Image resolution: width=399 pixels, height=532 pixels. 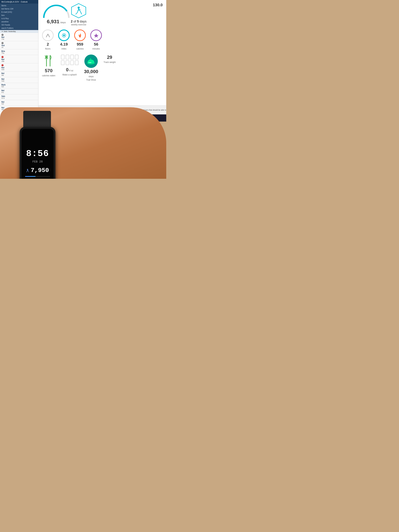 I want to click on calories-label: calories, so click(x=80, y=49).